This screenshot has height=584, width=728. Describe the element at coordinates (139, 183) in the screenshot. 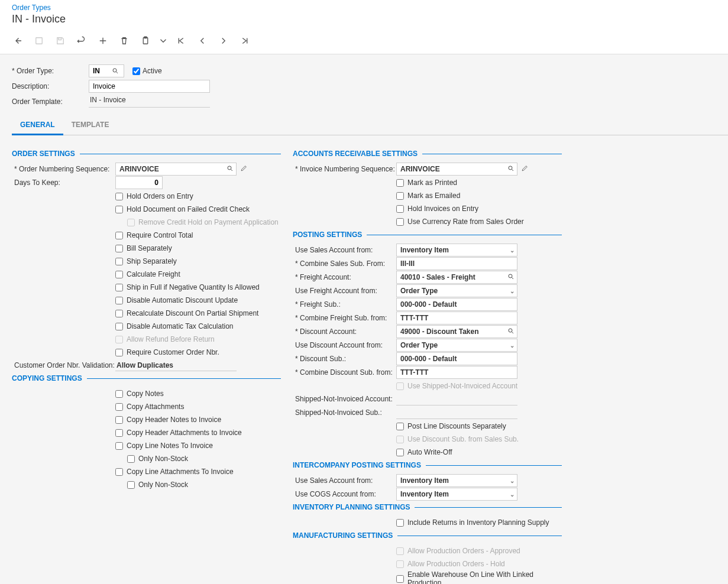

I see `days-to-keep-input` at that location.